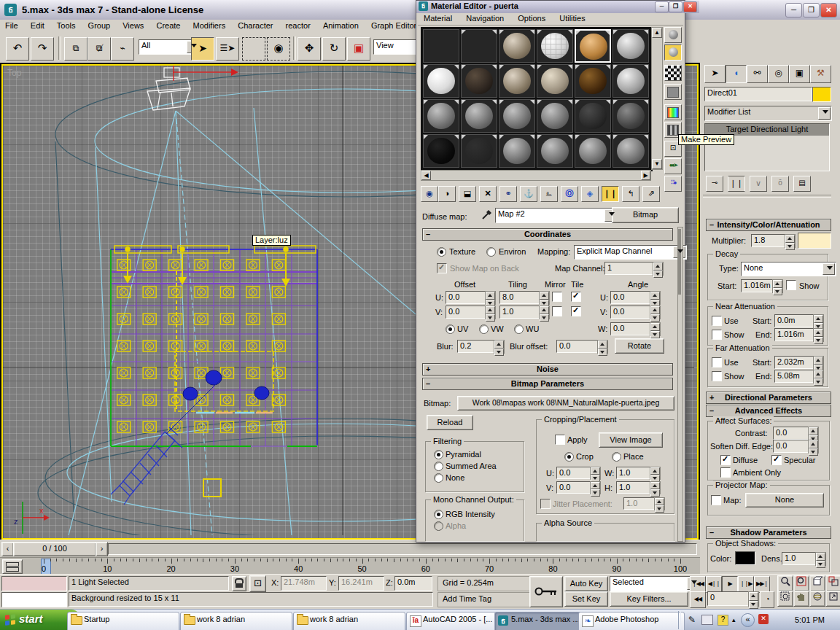  Describe the element at coordinates (569, 456) in the screenshot. I see `crop-radio` at that location.